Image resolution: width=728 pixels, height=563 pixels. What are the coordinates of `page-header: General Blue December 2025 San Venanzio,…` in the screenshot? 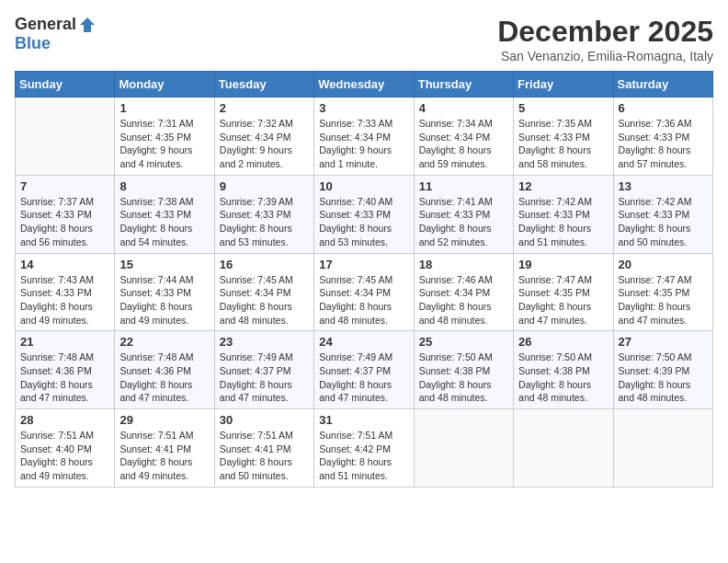 It's located at (364, 39).